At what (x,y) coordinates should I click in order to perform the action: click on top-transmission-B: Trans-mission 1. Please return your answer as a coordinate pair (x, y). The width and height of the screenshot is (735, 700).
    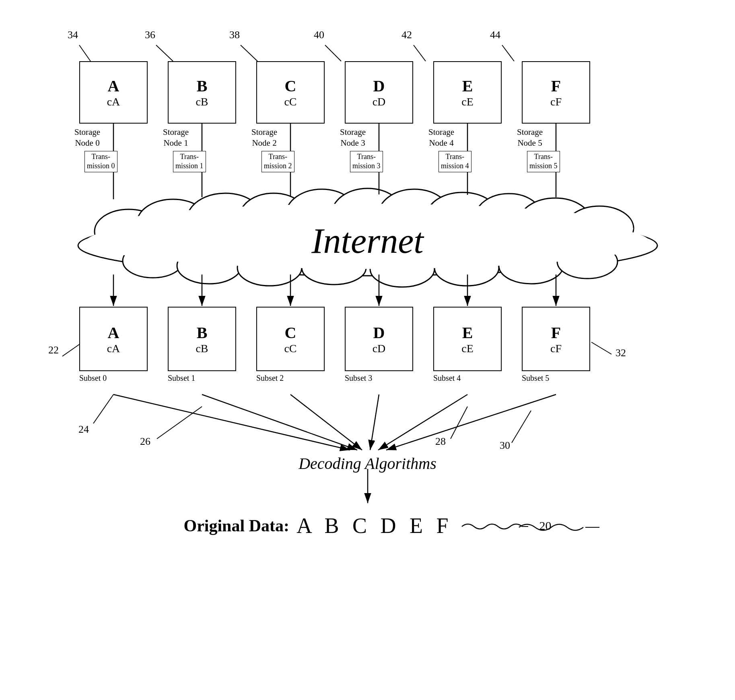
    Looking at the image, I should click on (189, 162).